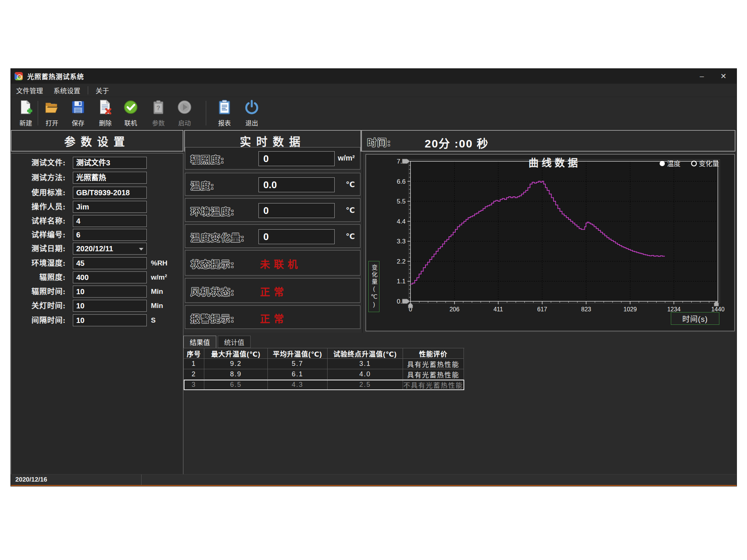 The height and width of the screenshot is (560, 747). Describe the element at coordinates (662, 164) in the screenshot. I see `legend-radio-selected` at that location.